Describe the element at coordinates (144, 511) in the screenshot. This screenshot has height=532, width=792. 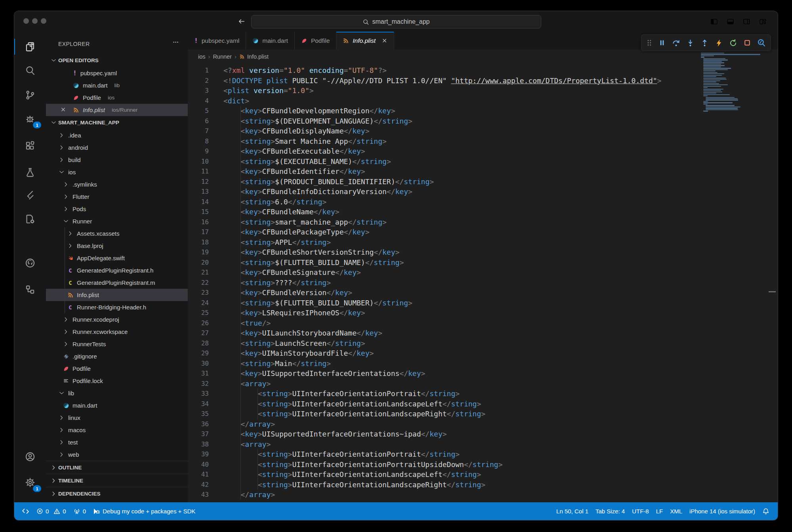
I see `statusbar-debug-config: Debug my code + packages + SDK` at that location.